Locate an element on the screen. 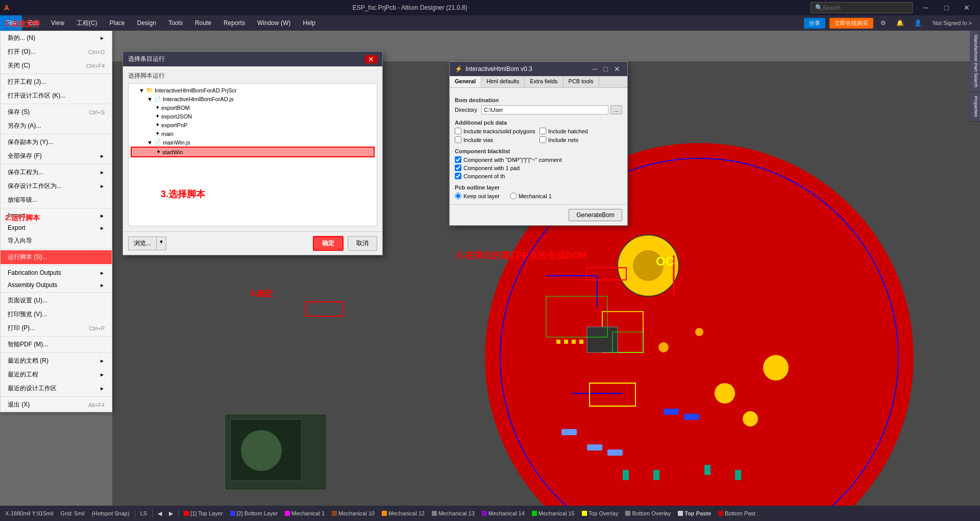  nets-checkbox is located at coordinates (543, 140).